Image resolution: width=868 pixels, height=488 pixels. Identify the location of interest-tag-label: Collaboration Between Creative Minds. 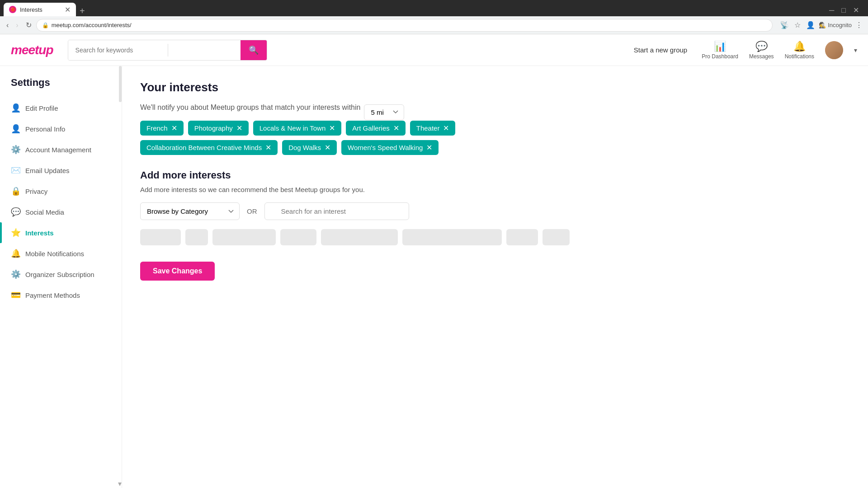
(204, 147).